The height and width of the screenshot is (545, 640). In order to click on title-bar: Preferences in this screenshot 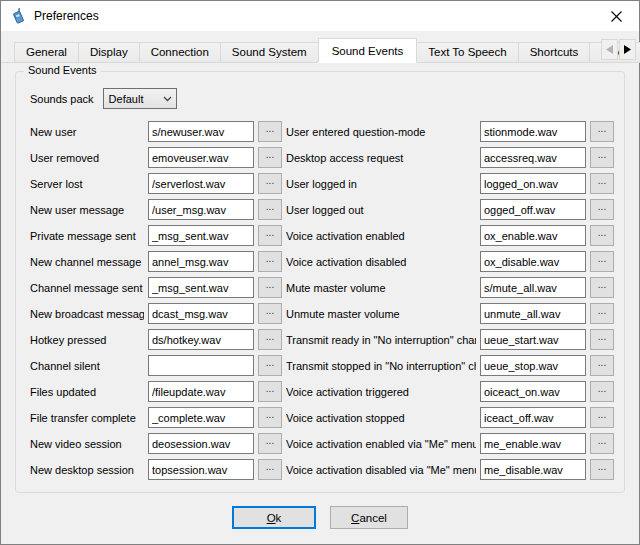, I will do `click(320, 16)`.